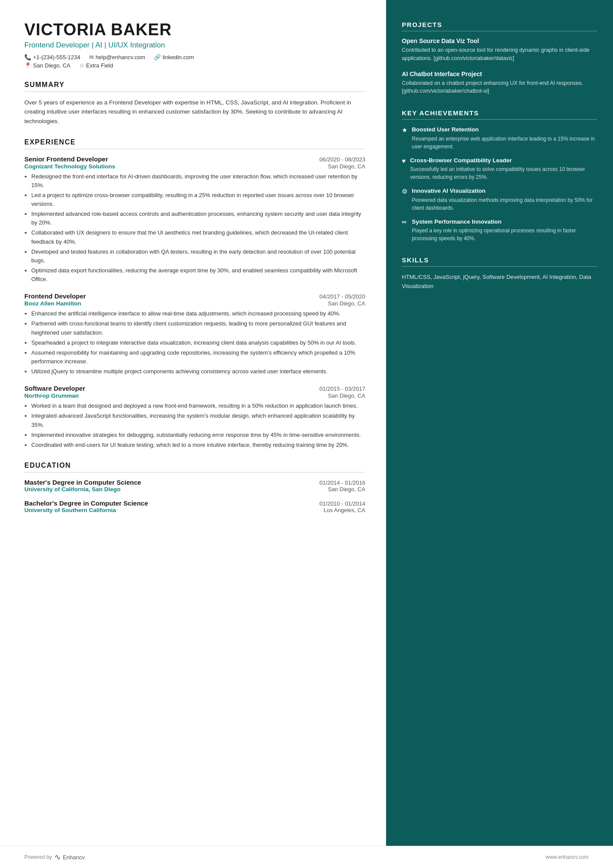 The height and width of the screenshot is (868, 613). Describe the element at coordinates (195, 426) in the screenshot. I see `job-bullets-2: Worked in a team that designed and deplo…` at that location.